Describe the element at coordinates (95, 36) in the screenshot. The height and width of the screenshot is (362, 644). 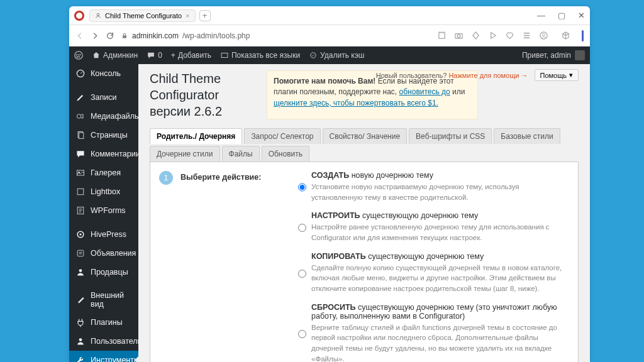
I see `nav-forward-icon` at that location.